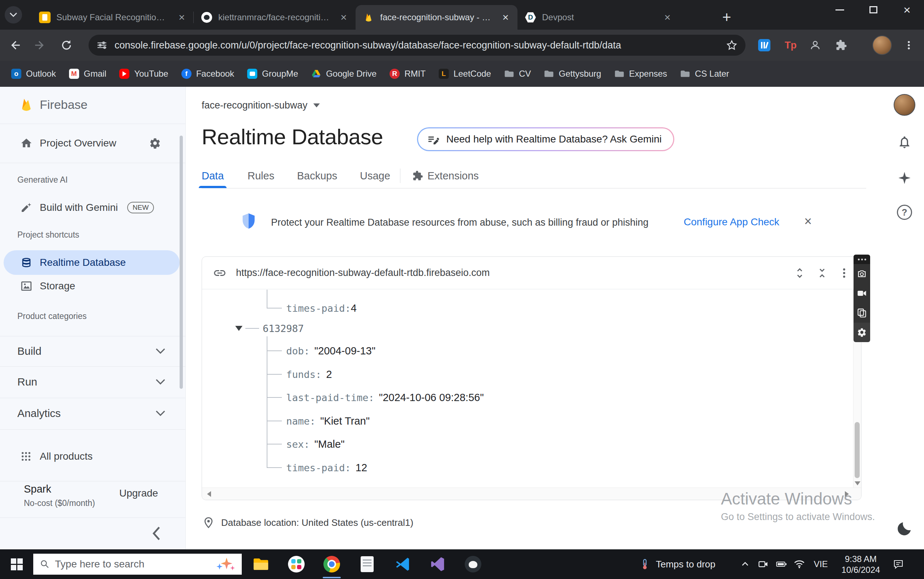 This screenshot has width=924, height=579. I want to click on sidebar-item-storage: Storage, so click(93, 286).